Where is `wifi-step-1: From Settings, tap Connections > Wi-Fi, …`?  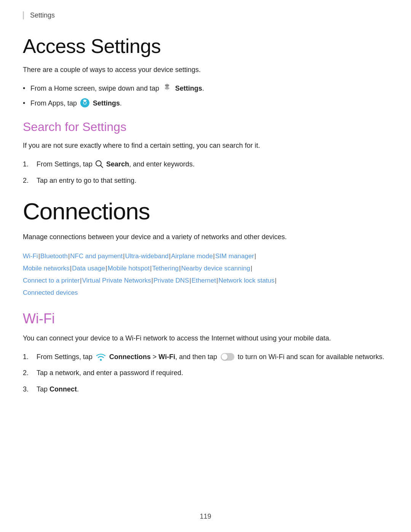
wifi-step-1: From Settings, tap Connections > Wi-Fi, … is located at coordinates (206, 357).